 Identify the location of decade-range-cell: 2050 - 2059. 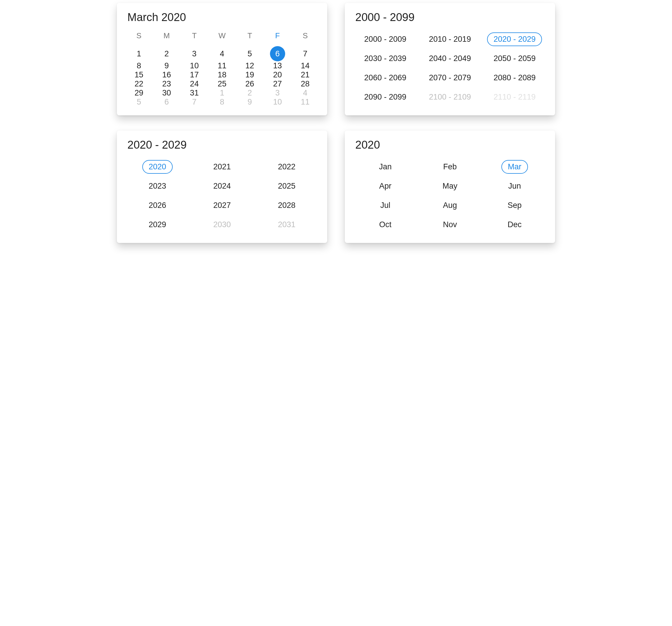
(514, 59).